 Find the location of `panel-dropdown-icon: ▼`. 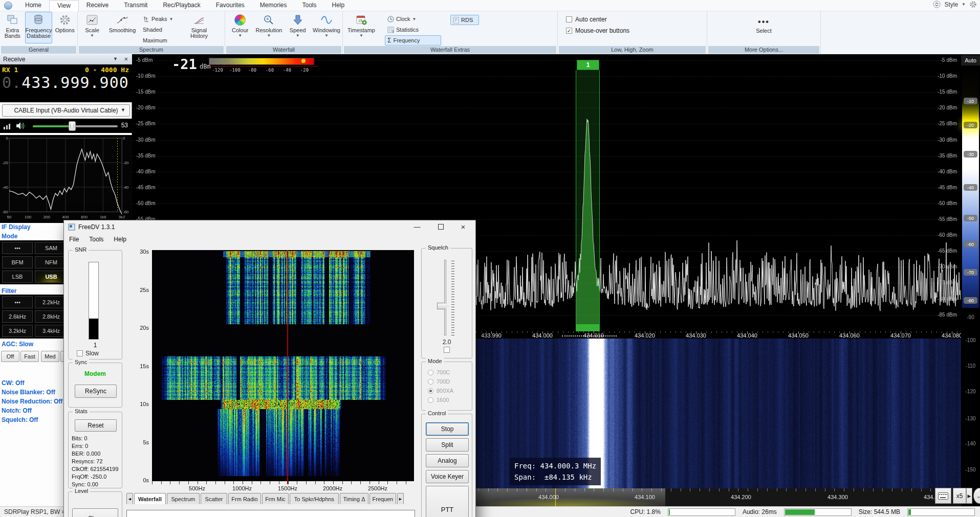

panel-dropdown-icon: ▼ is located at coordinates (116, 59).